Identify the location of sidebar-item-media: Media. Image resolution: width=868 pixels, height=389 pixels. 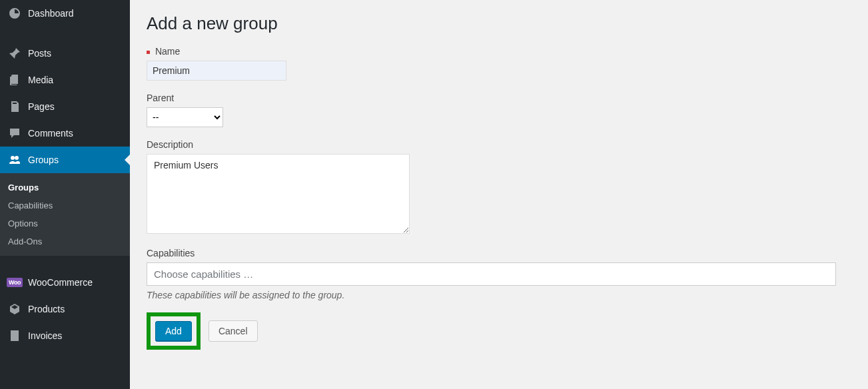
(65, 80).